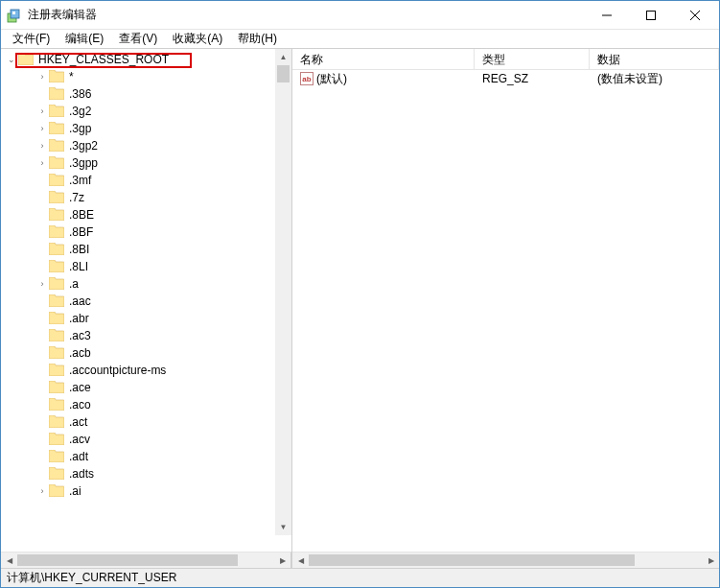 This screenshot has width=720, height=588. I want to click on close-button, so click(695, 15).